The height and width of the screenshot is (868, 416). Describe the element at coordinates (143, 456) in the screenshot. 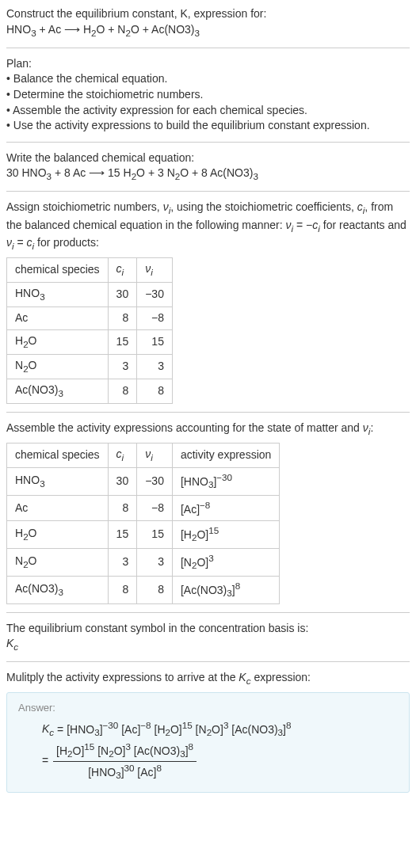

I see `table-header-row: chemical species ci νi activity expressi…` at that location.